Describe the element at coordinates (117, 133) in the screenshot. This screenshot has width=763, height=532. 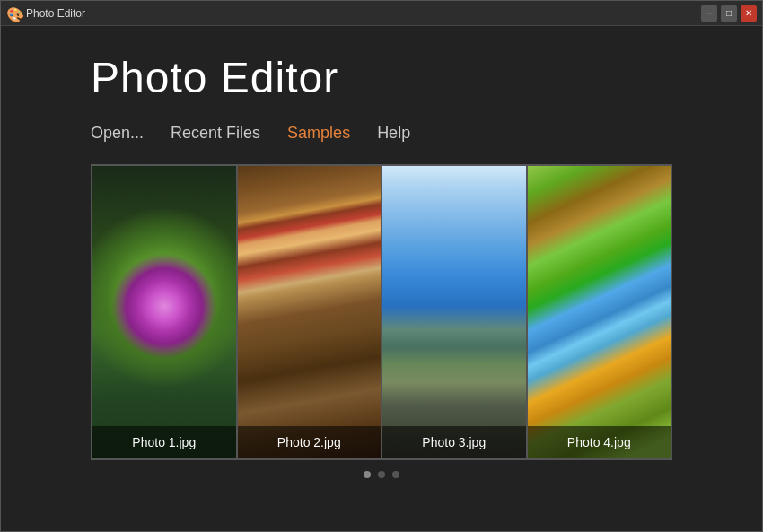
I see `nav-open: Open...` at that location.